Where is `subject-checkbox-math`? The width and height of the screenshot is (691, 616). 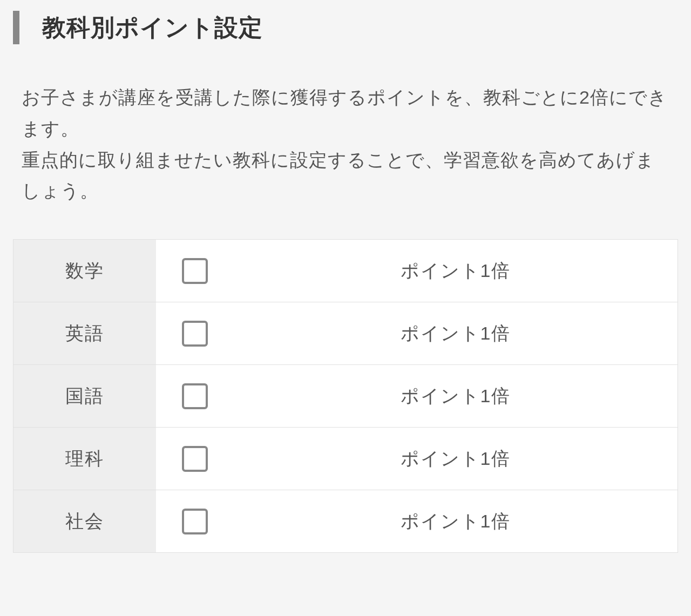
subject-checkbox-math is located at coordinates (195, 271).